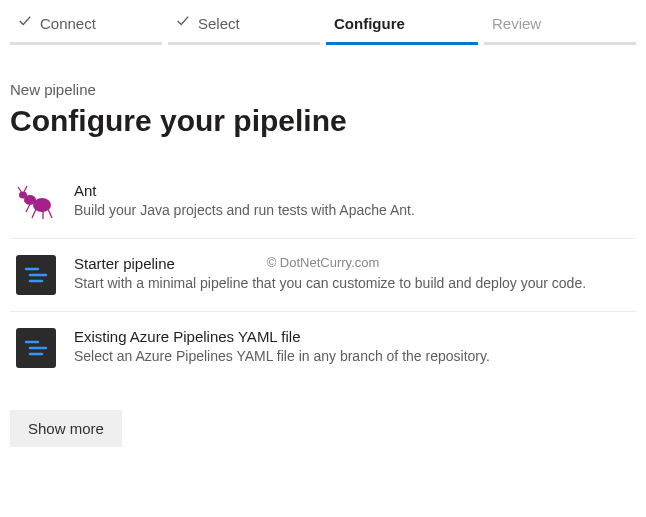 Image resolution: width=646 pixels, height=517 pixels. What do you see at coordinates (352, 356) in the screenshot?
I see `template-description: Select an Azure Pipelines YAML file in a…` at bounding box center [352, 356].